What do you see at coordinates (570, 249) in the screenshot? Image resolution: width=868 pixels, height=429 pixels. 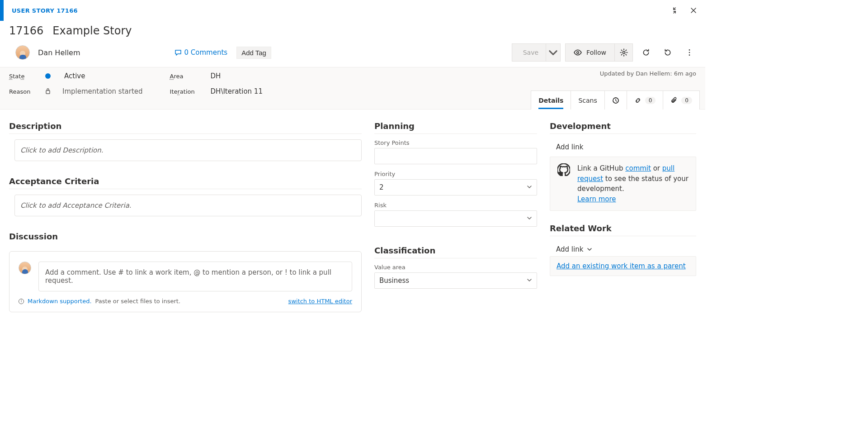 I see `related-add-link-label: Add link` at bounding box center [570, 249].